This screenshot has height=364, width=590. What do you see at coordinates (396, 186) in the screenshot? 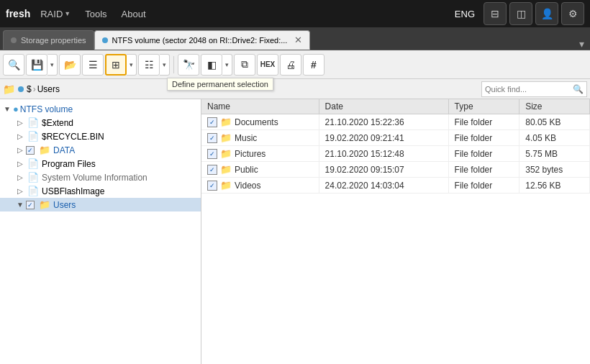
I see `table-row: ✓ 📁 Videos 24.02.2020 14:03:04 File fold…` at bounding box center [396, 186].